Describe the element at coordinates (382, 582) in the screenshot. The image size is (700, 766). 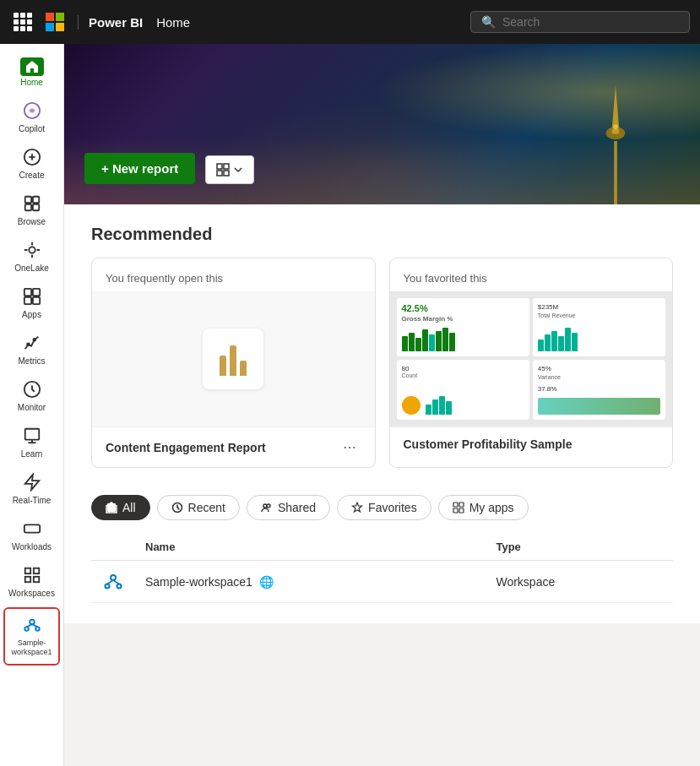
I see `table-body: Sample-workspace1 🌐 Workspace` at that location.